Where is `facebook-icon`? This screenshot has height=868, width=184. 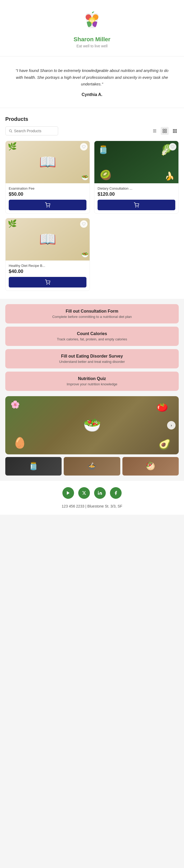 facebook-icon is located at coordinates (116, 493).